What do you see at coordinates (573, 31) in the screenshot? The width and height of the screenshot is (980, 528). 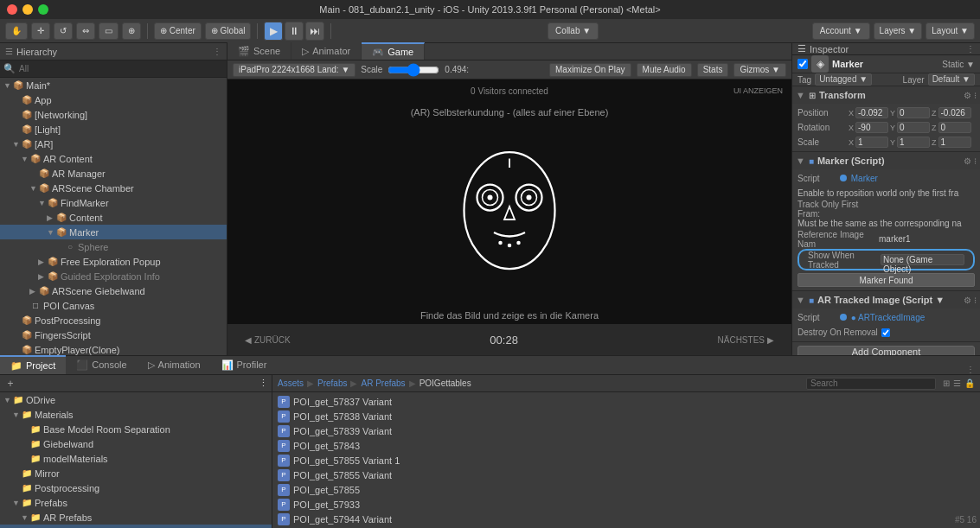 I see `collab-button: Collab ▼` at bounding box center [573, 31].